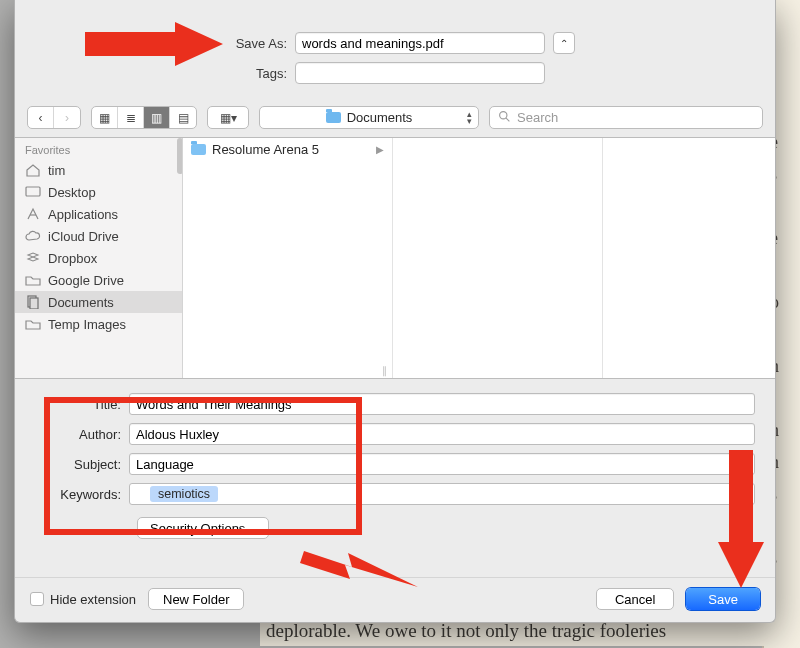 The height and width of the screenshot is (648, 800). What do you see at coordinates (56, 170) in the screenshot?
I see `sidebar-item-label: tim` at bounding box center [56, 170].